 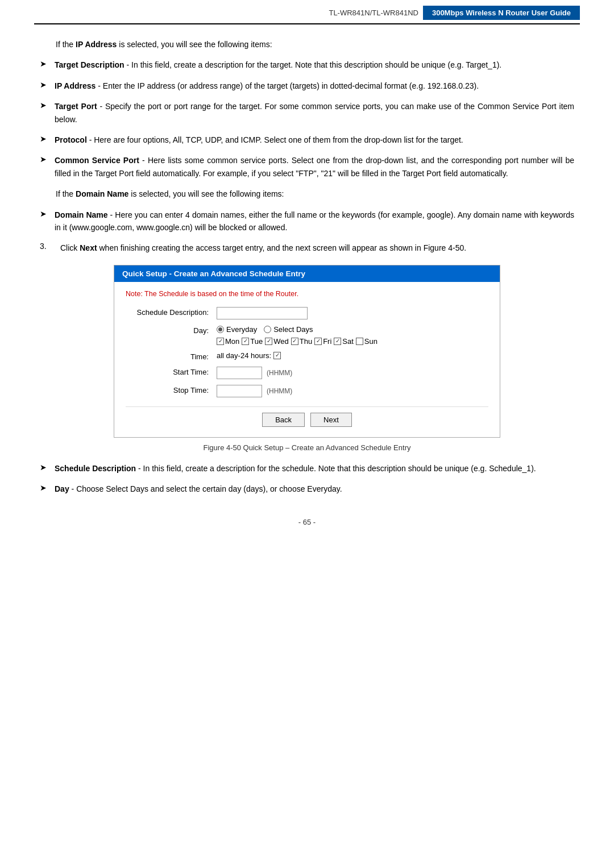 I want to click on checkbox-thu: Thu, so click(x=301, y=341).